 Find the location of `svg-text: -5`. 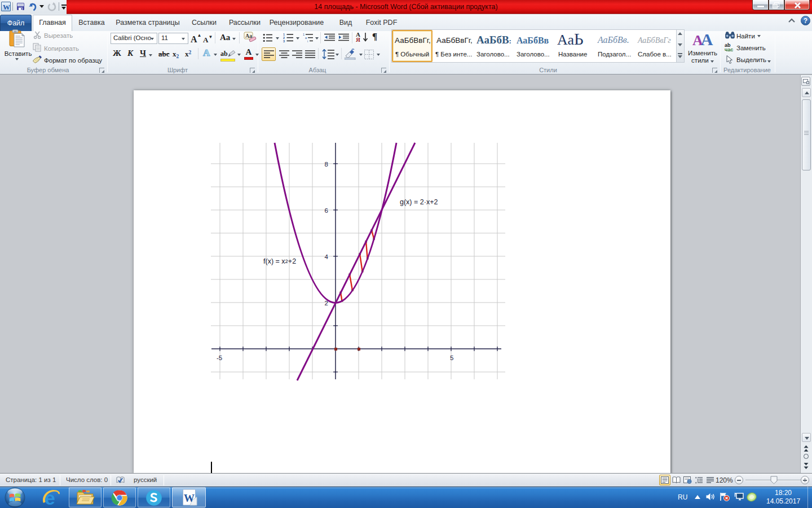

svg-text: -5 is located at coordinates (219, 358).